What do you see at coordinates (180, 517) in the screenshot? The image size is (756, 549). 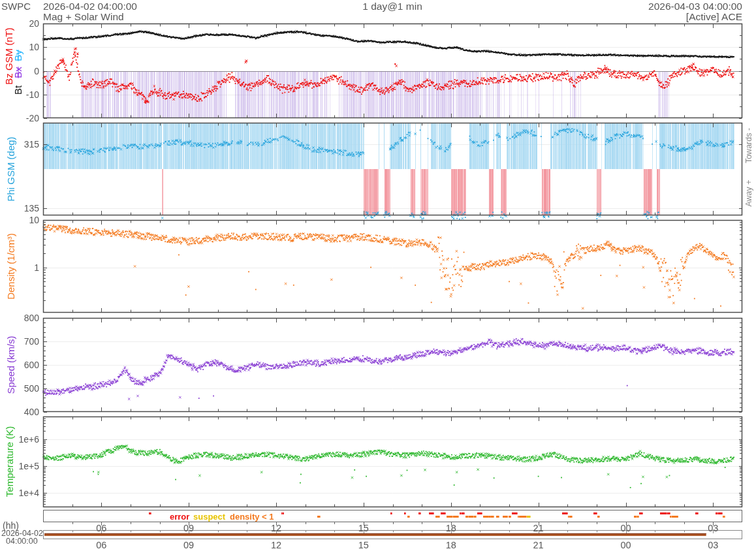 I see `error-legend-label: error` at bounding box center [180, 517].